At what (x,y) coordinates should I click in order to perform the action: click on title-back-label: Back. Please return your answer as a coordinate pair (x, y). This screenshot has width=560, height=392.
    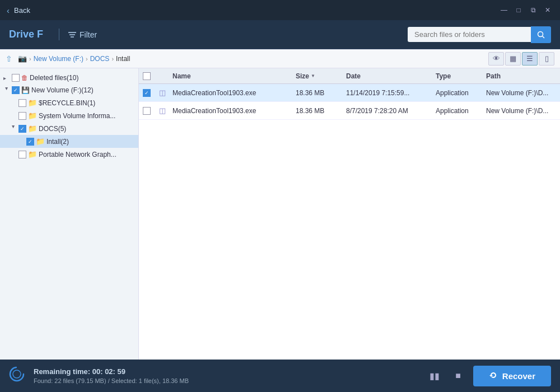
    Looking at the image, I should click on (22, 10).